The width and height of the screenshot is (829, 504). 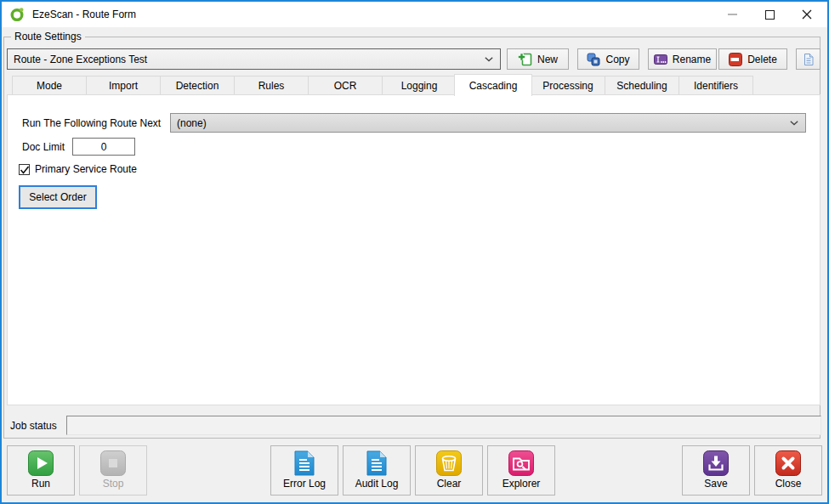 I want to click on trash-icon, so click(x=449, y=463).